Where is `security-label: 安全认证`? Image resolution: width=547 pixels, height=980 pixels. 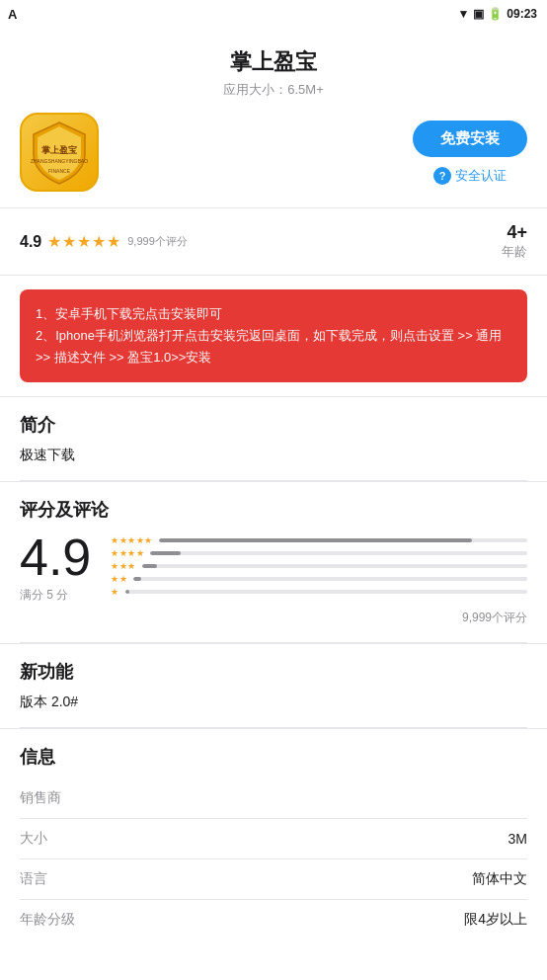 security-label: 安全认证 is located at coordinates (481, 176).